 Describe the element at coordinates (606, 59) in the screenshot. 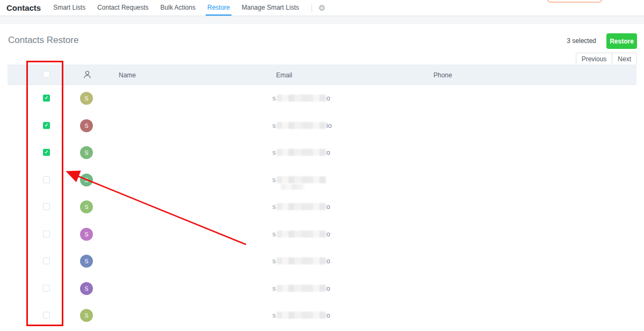

I see `pagination: Previous Next` at that location.